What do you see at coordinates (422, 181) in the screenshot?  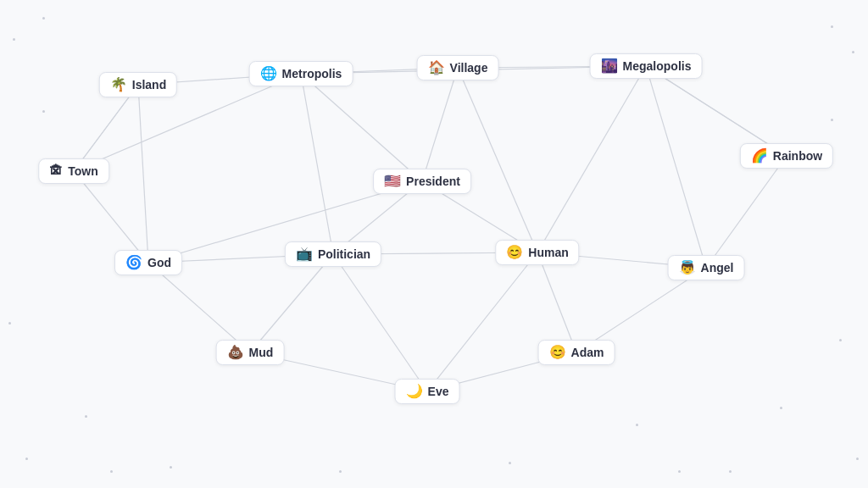 I see `node-president: 🇺🇸President` at bounding box center [422, 181].